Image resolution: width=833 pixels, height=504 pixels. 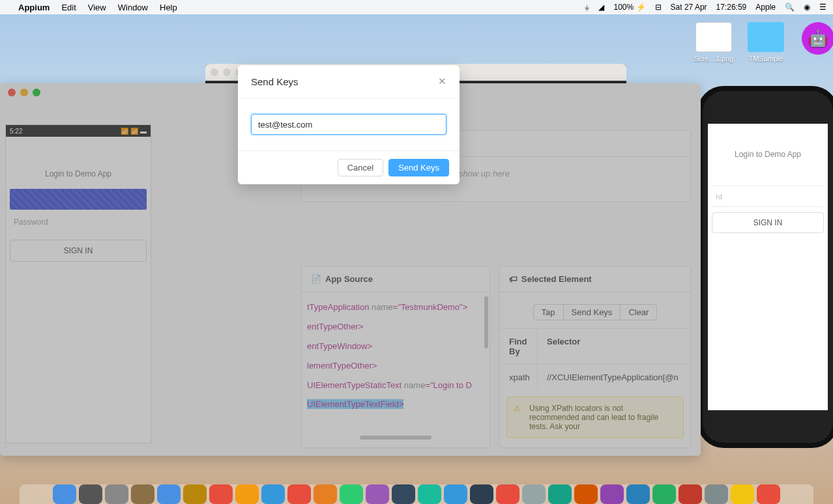 What do you see at coordinates (78, 223) in the screenshot?
I see `preview-password-field: Password` at bounding box center [78, 223].